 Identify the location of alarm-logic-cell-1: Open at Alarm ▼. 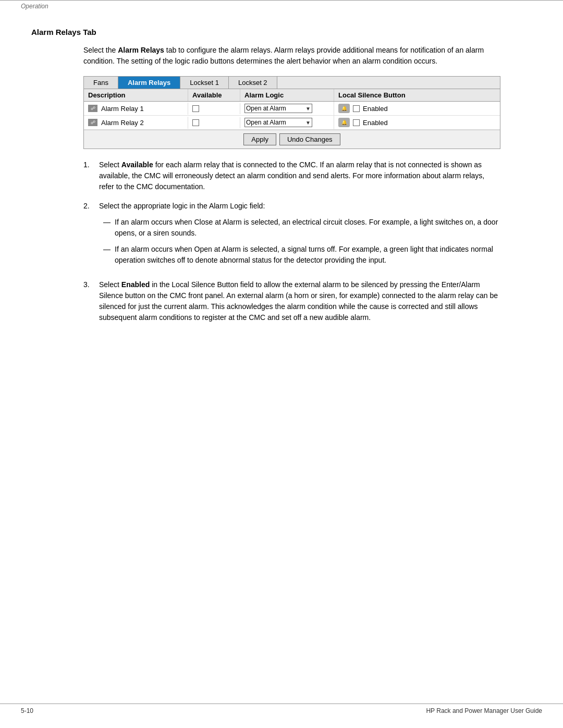
(287, 108).